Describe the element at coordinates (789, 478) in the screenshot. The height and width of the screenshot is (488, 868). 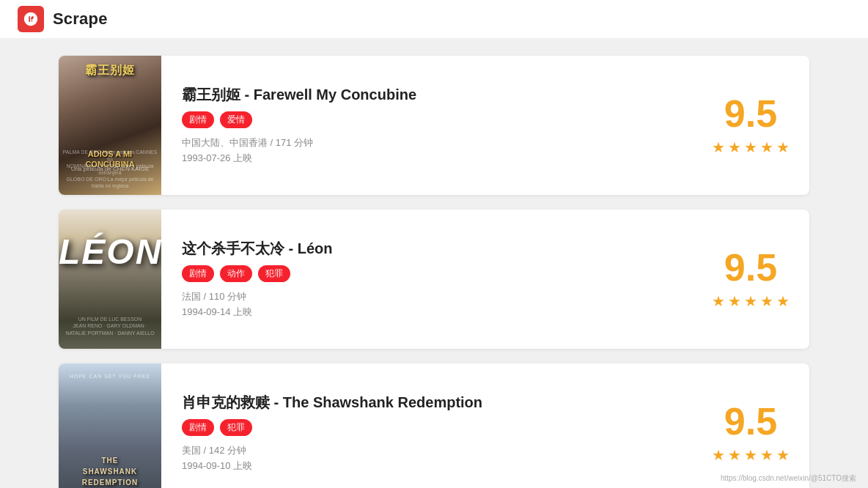
I see `watermark: https://blog.csdn.net/weixin/@51CTO搜索` at that location.